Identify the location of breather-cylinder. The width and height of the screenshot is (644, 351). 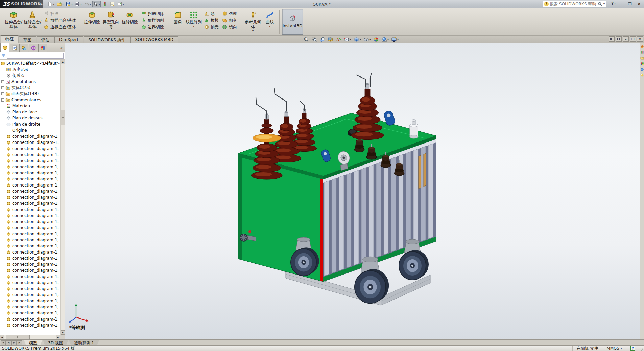
(414, 129).